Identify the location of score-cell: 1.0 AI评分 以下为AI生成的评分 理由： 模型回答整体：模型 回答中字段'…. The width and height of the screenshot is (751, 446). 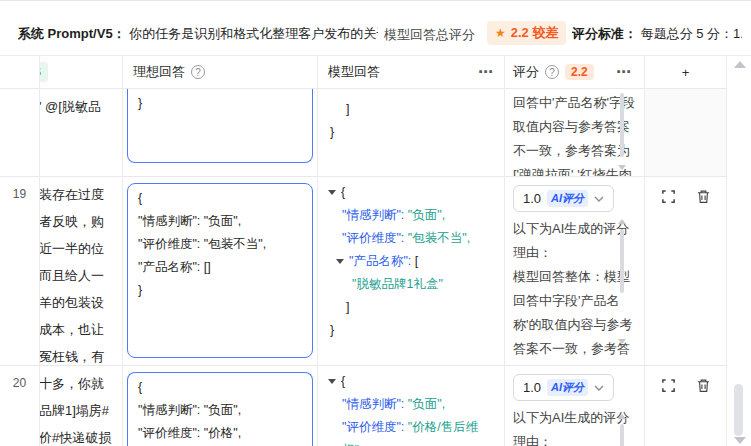
(575, 271).